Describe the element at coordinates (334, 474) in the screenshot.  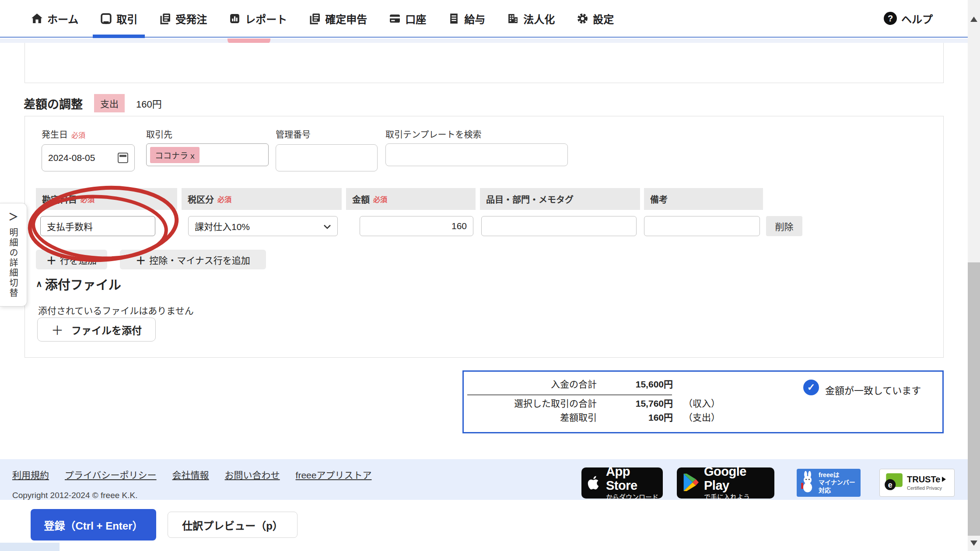
I see `footer-link-appstore: freeeアプリストア` at that location.